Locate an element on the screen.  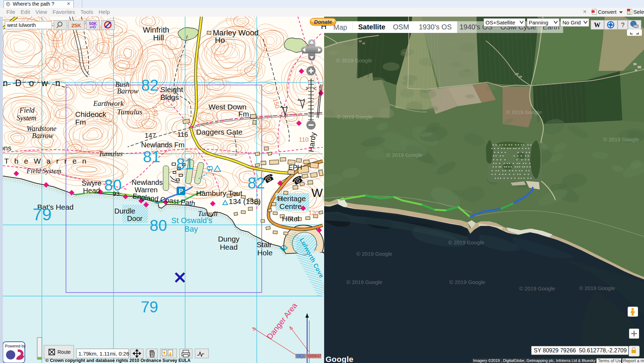
svg-text: Hole is located at coordinates (265, 253).